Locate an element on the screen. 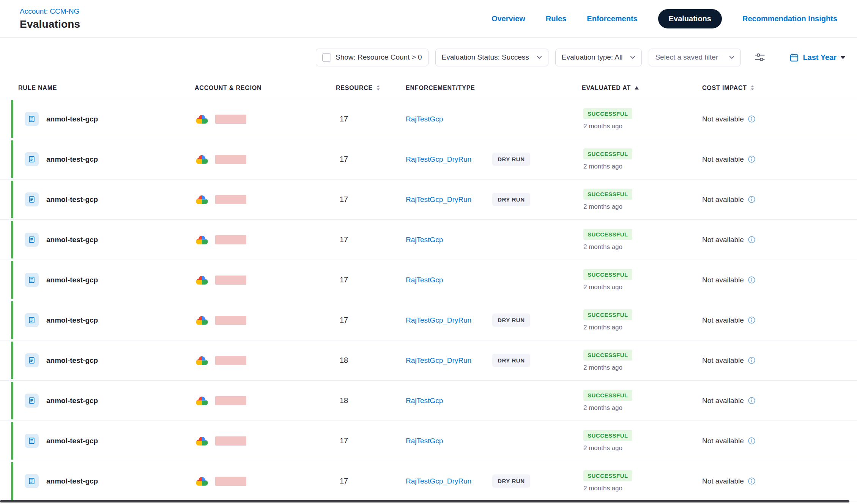 Image resolution: width=857 pixels, height=504 pixels. resource-count-filter-label: Show: Resource Count > 0 is located at coordinates (379, 57).